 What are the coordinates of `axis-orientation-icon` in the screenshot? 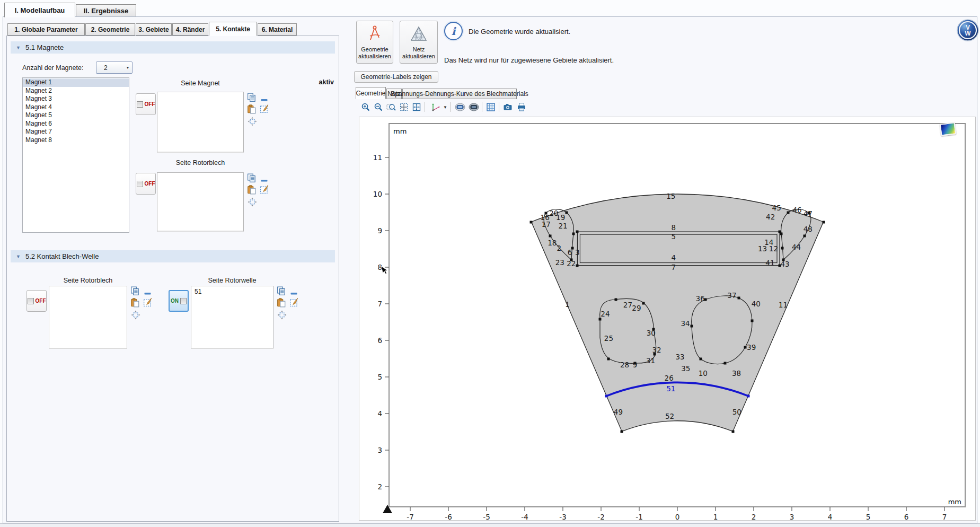 It's located at (436, 107).